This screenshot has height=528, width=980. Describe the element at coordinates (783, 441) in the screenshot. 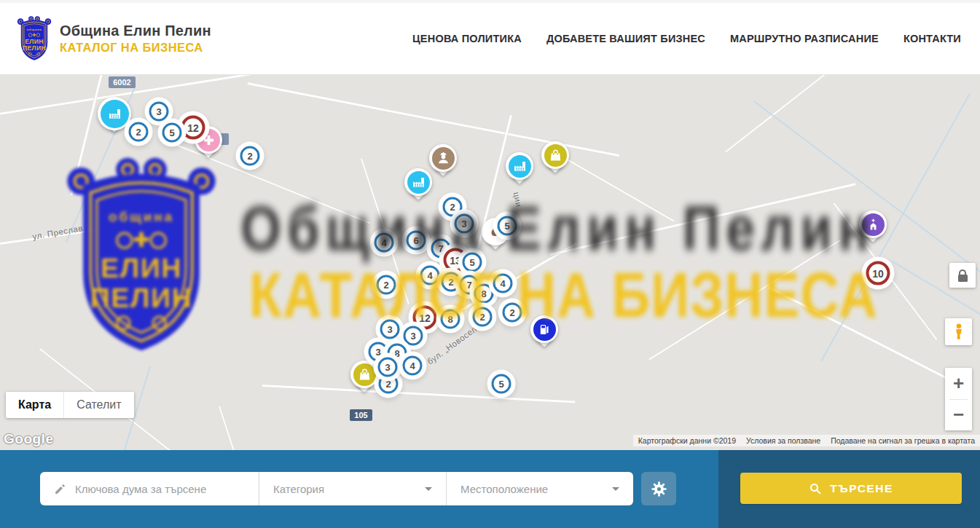

I see `attribution-terms-link: Условия за ползване` at that location.